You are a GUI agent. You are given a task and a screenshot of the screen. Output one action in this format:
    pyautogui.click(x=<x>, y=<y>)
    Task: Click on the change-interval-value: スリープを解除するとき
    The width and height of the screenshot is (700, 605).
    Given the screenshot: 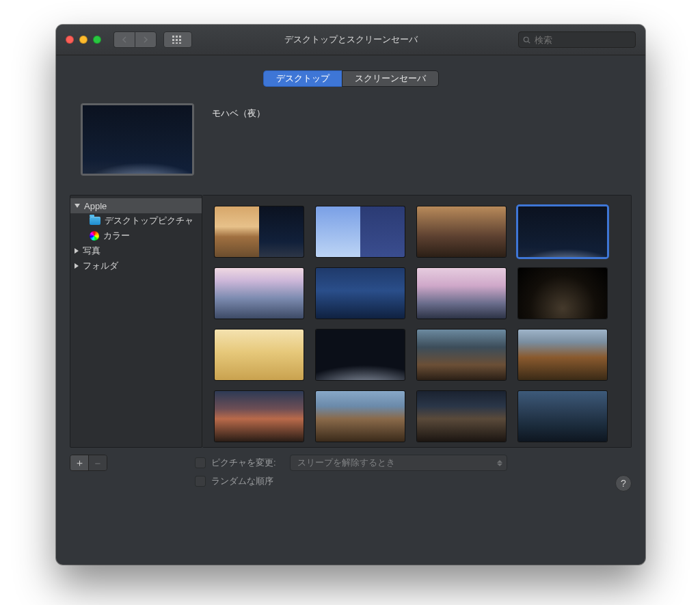 What is the action you would take?
    pyautogui.click(x=346, y=463)
    